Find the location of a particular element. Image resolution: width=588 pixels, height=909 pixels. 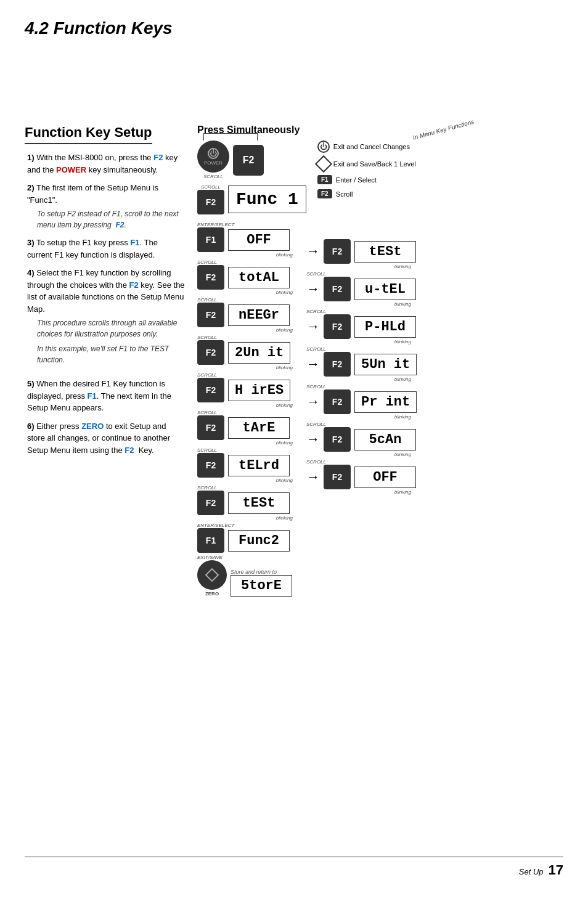

right-scroll-column: → F2 tESt blinking SCROLL → F2 u-tEL is located at coordinates (361, 409).